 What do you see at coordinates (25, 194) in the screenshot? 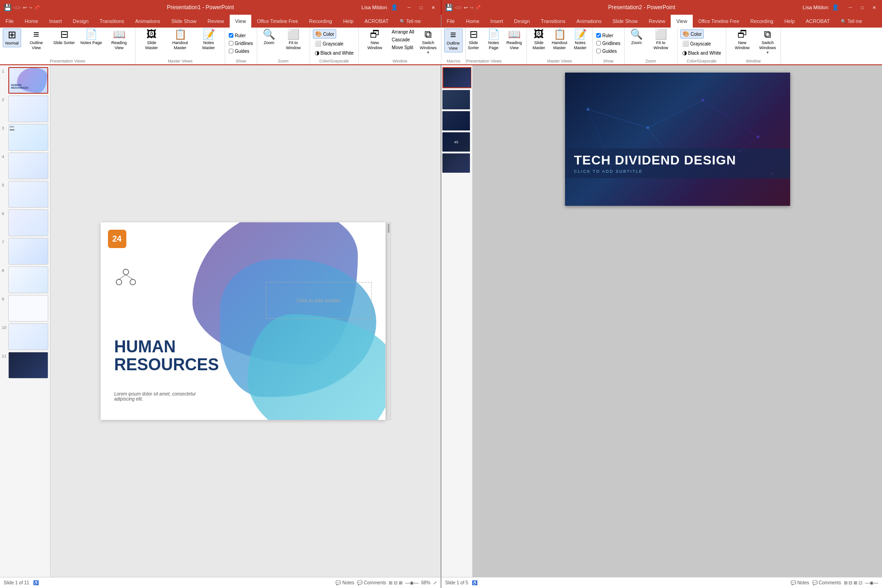
I see `thumb-5-left: 5` at bounding box center [25, 194].